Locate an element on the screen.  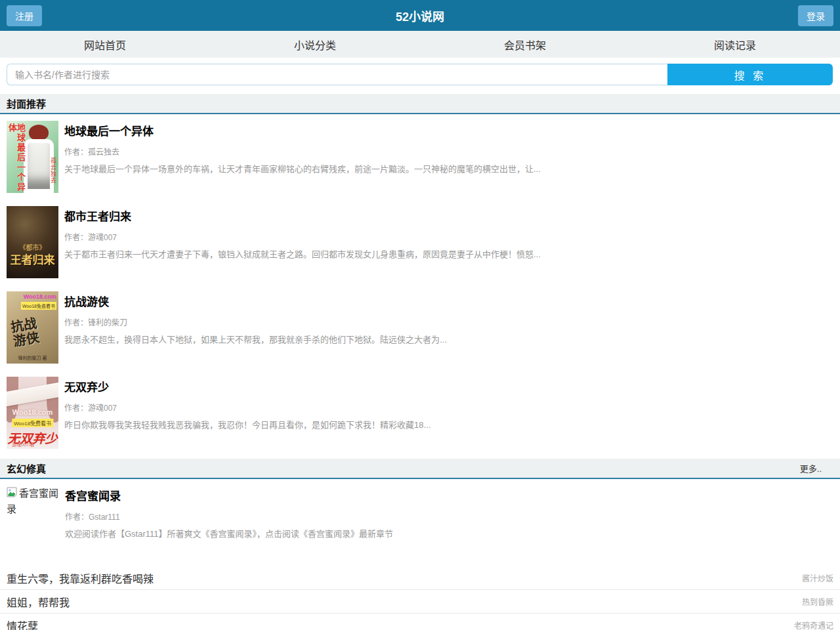
book-cover: 《都市》 王者归来 is located at coordinates (33, 242).